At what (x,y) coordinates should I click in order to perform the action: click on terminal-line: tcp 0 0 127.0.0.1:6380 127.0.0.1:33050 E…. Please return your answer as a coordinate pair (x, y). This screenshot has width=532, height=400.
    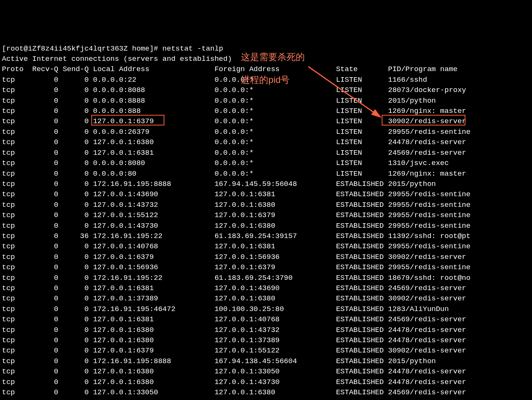
    Looking at the image, I should click on (266, 372).